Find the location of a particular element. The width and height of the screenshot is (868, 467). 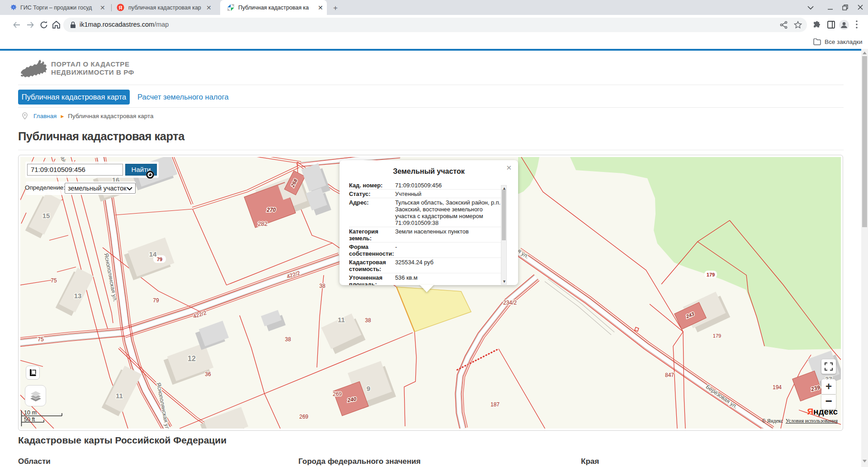

svg-text: 13 is located at coordinates (78, 296).